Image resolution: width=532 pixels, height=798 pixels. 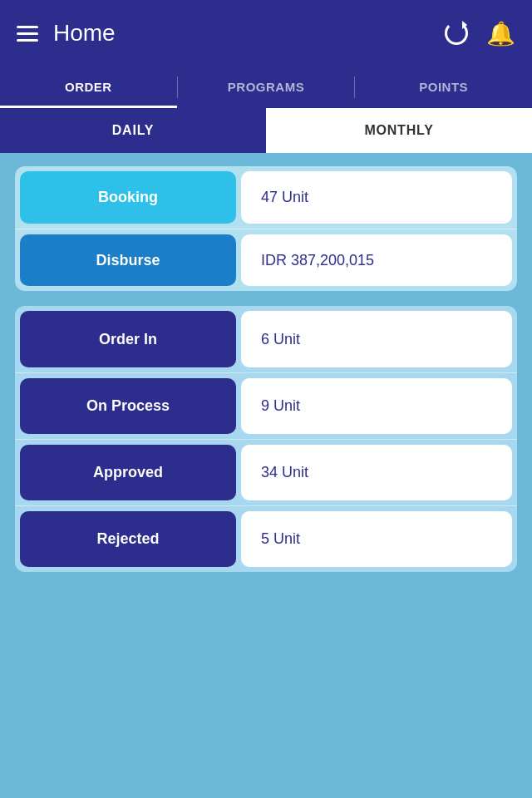 What do you see at coordinates (266, 539) in the screenshot?
I see `rejected-row: Rejected 5 Unit` at bounding box center [266, 539].